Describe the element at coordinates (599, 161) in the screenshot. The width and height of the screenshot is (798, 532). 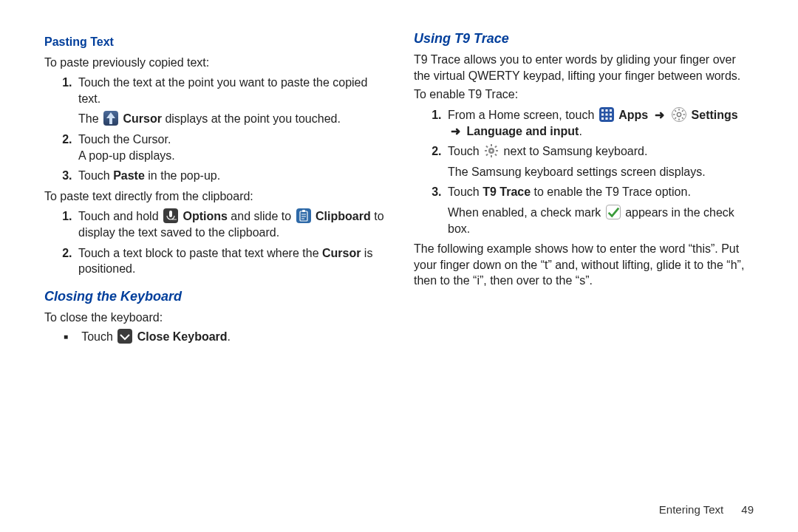
I see `t9-step-2: Touch next to Samsung keyboard. The Sams…` at that location.